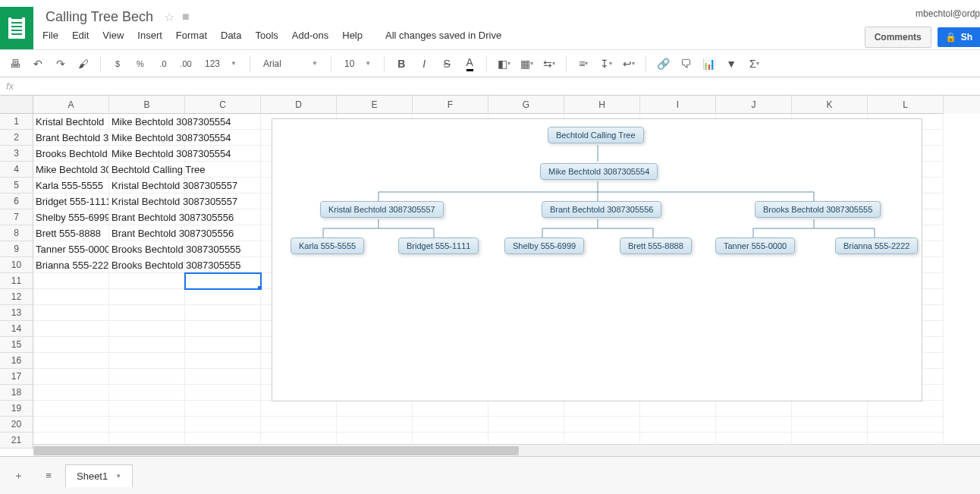 This screenshot has height=494, width=980. What do you see at coordinates (754, 105) in the screenshot?
I see `col-header-J: J` at bounding box center [754, 105].